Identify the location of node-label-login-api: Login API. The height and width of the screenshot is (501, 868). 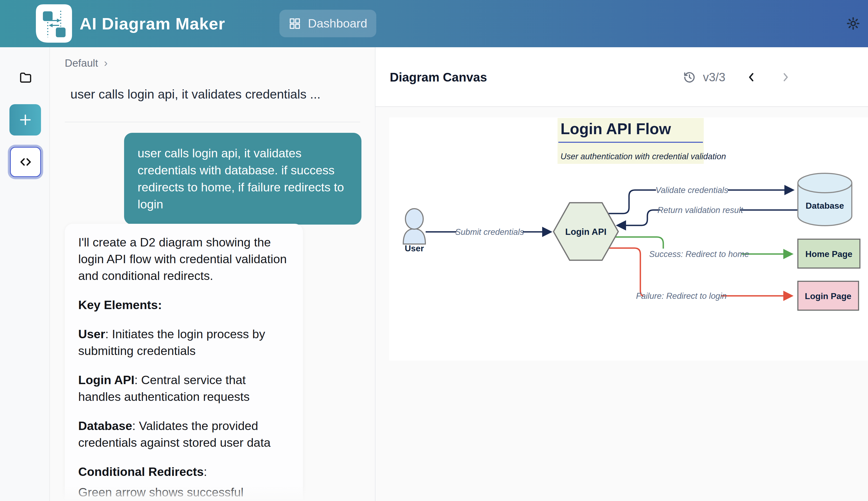
(586, 232).